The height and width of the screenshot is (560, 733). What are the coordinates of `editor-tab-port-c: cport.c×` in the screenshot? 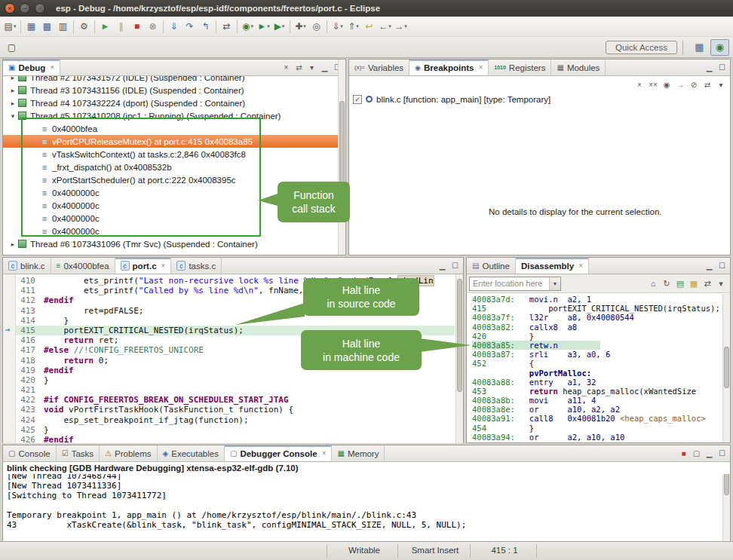 It's located at (143, 265).